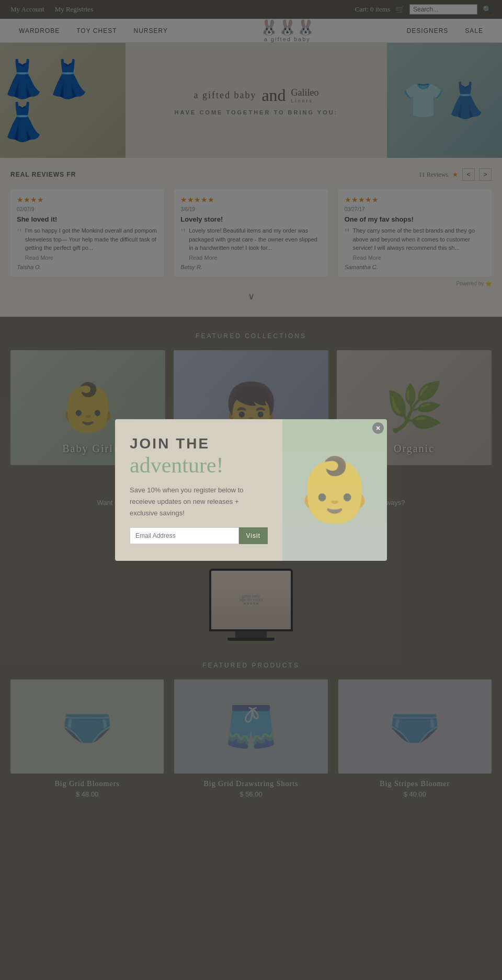 The height and width of the screenshot is (980, 502). What do you see at coordinates (378, 428) in the screenshot?
I see `modal-close-button: ×` at bounding box center [378, 428].